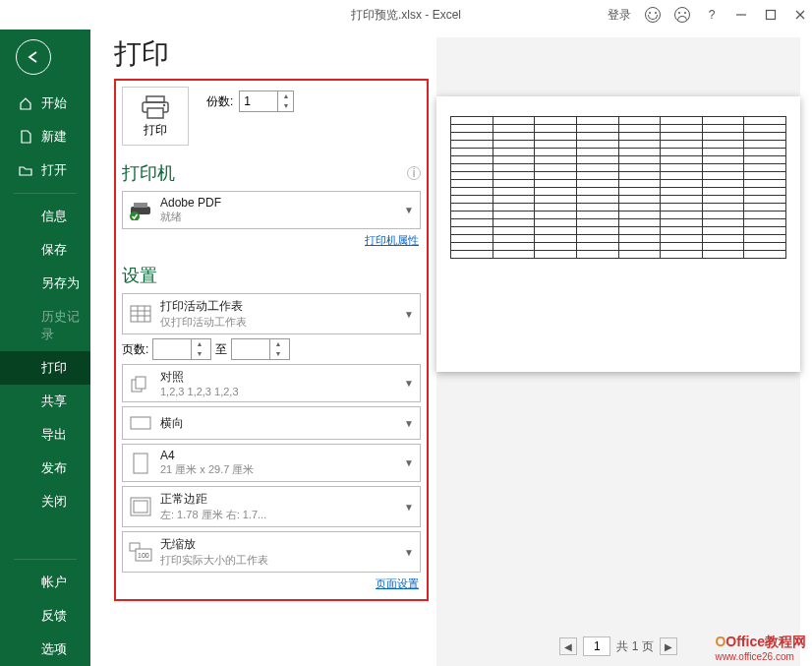 The width and height of the screenshot is (812, 666). What do you see at coordinates (45, 401) in the screenshot?
I see `sidebar-item-share: 共享` at bounding box center [45, 401].